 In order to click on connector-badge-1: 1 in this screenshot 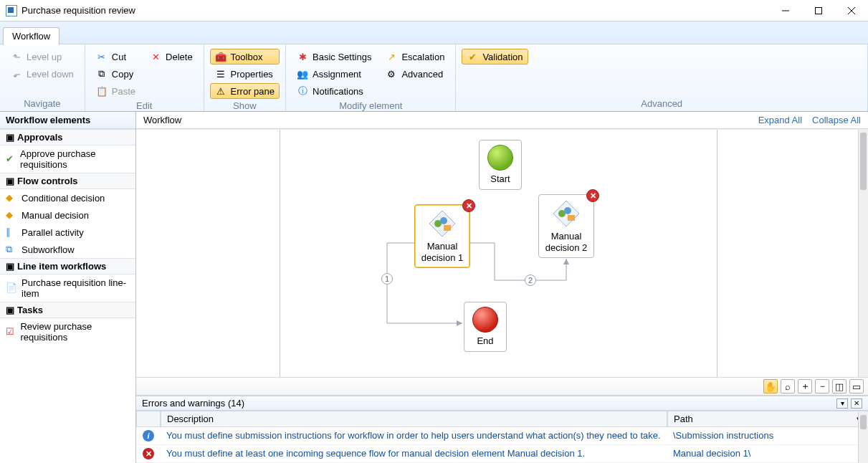, I will do `click(387, 279)`.